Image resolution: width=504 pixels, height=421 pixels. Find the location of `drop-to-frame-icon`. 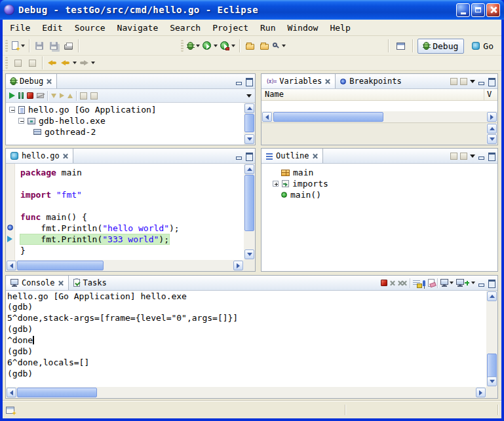

drop-to-frame-icon is located at coordinates (84, 96).